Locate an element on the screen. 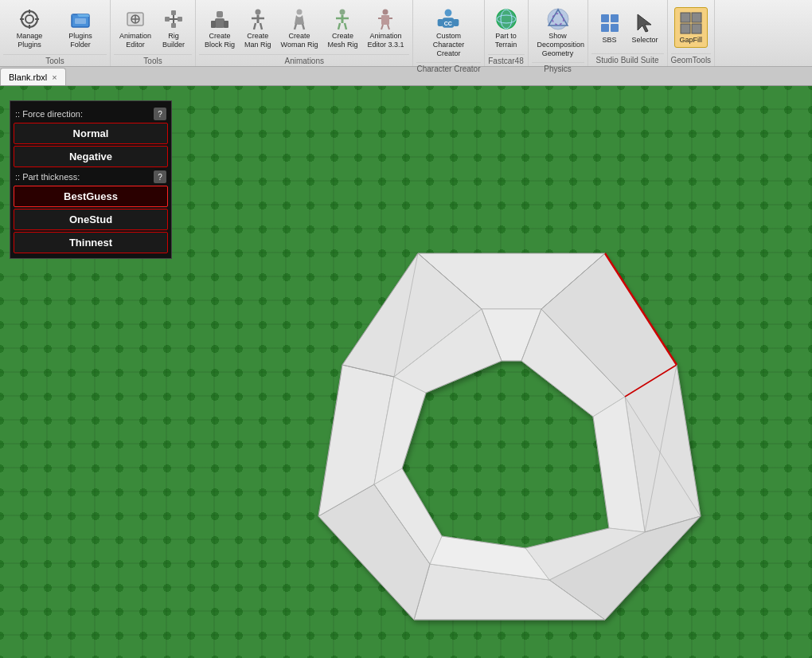 The height and width of the screenshot is (658, 812). create-woman-rig-label: CreateWoman Rig is located at coordinates (299, 41).